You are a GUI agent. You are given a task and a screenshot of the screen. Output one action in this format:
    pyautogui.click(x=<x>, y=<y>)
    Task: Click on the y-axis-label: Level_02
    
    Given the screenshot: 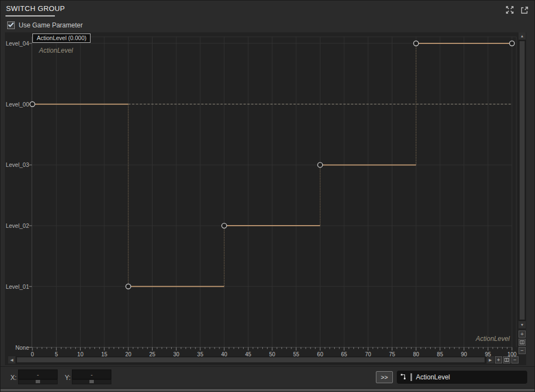 What is the action you would take?
    pyautogui.click(x=17, y=226)
    